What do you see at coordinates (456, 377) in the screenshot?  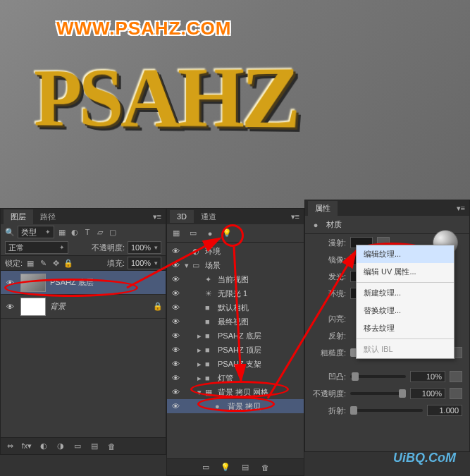 I see `bump-texture-btn` at bounding box center [456, 377].